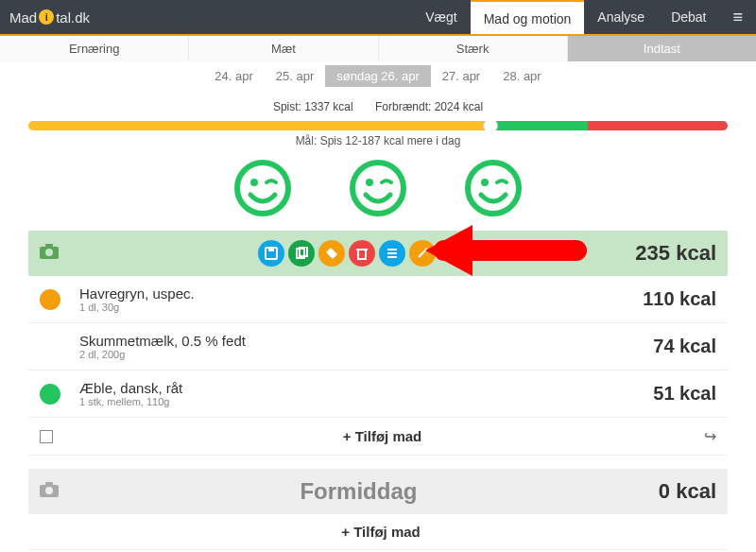 The height and width of the screenshot is (552, 756). I want to click on subnav-ernaering: Ernæring, so click(94, 49).